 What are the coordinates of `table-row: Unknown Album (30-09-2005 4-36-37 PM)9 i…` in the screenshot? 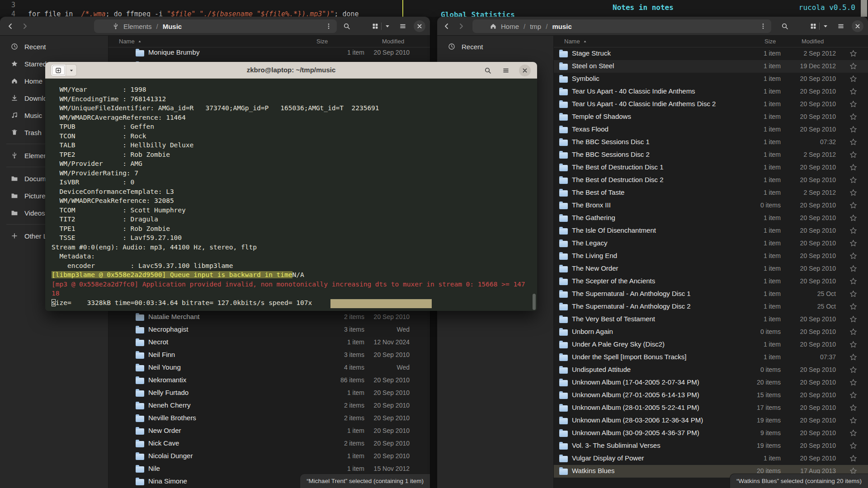 It's located at (711, 433).